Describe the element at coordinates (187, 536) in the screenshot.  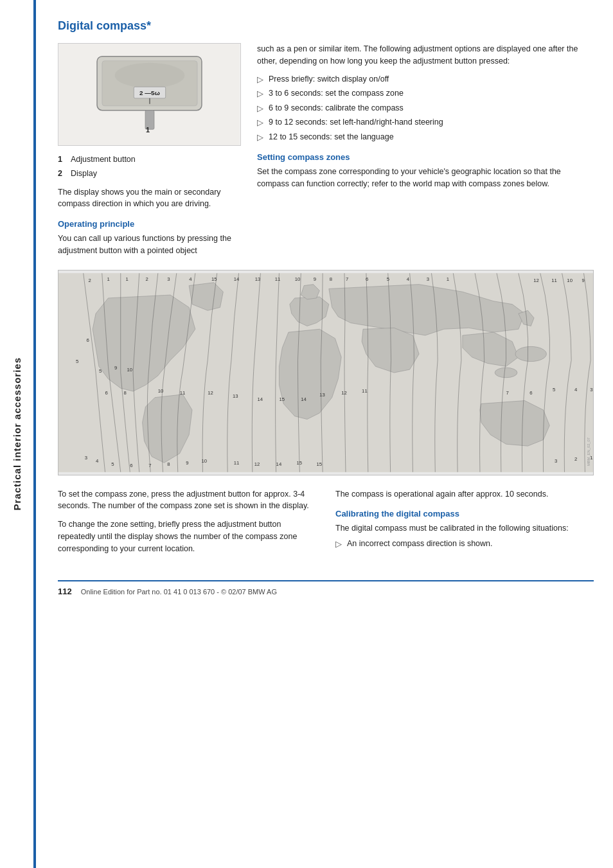
I see `bottom-left-text-2: To change the zone setting, briefly pres…` at that location.